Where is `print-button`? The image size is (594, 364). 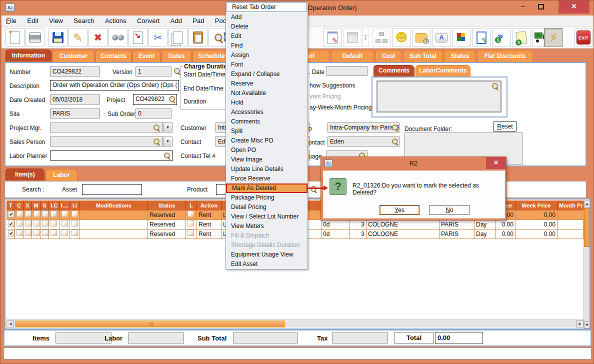 print-button is located at coordinates (35, 38).